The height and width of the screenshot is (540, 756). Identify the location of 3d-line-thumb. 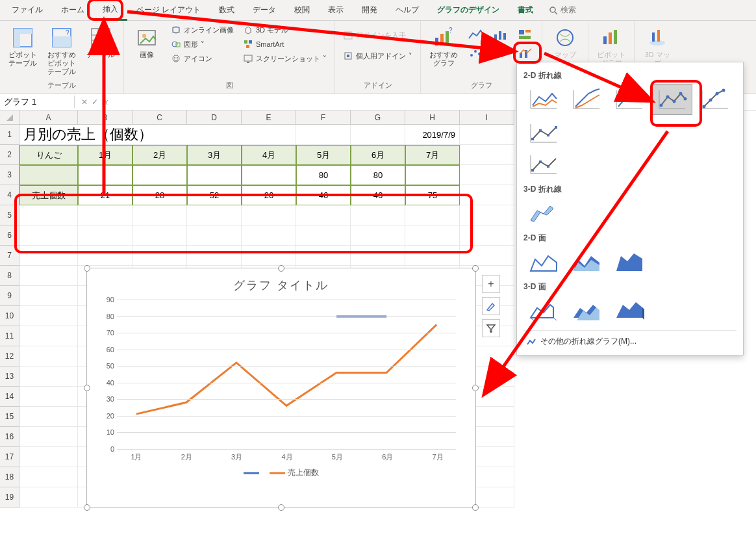
(544, 213).